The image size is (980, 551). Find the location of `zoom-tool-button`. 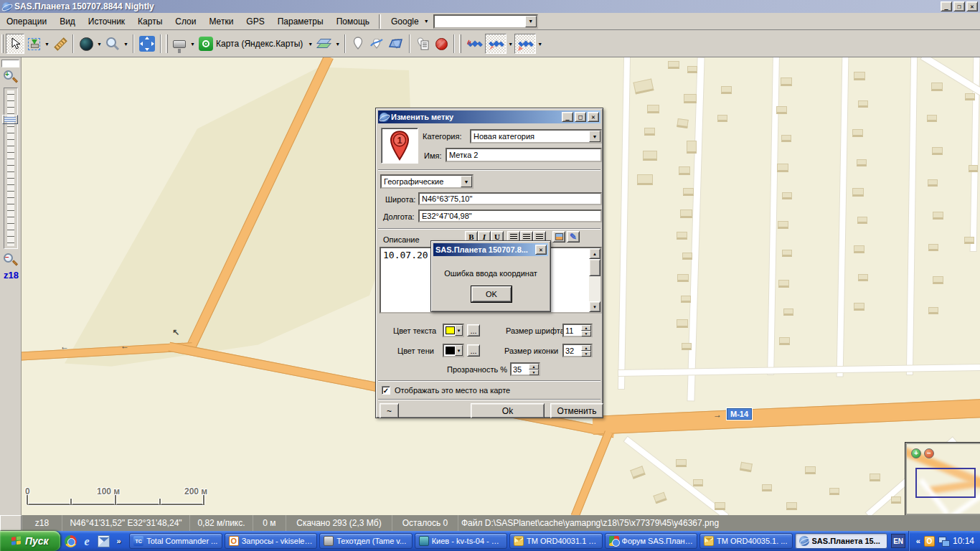

zoom-tool-button is located at coordinates (113, 44).